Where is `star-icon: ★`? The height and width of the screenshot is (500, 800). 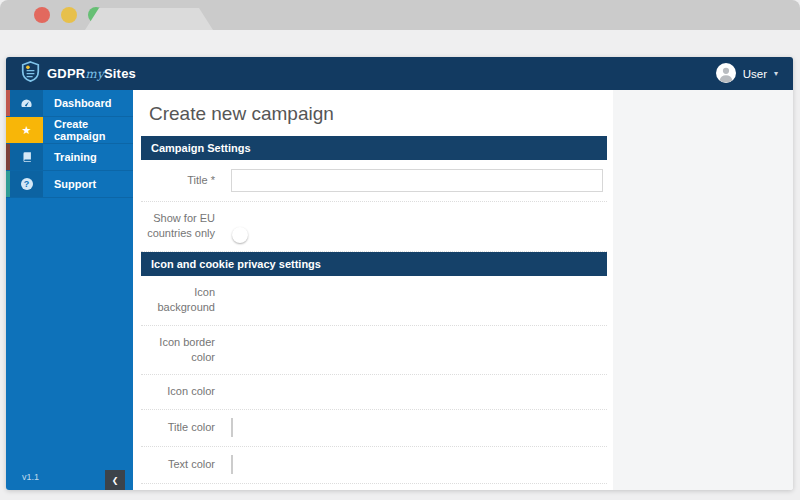 star-icon: ★ is located at coordinates (26, 130).